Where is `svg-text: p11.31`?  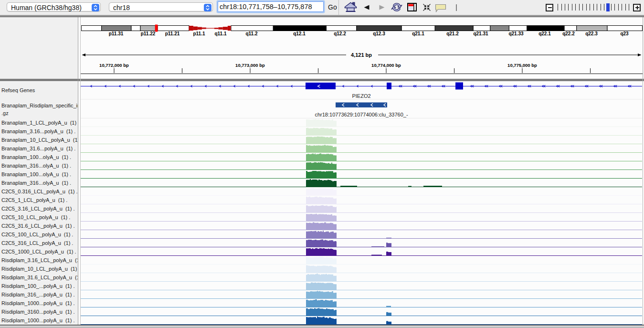
svg-text: p11.31 is located at coordinates (116, 33).